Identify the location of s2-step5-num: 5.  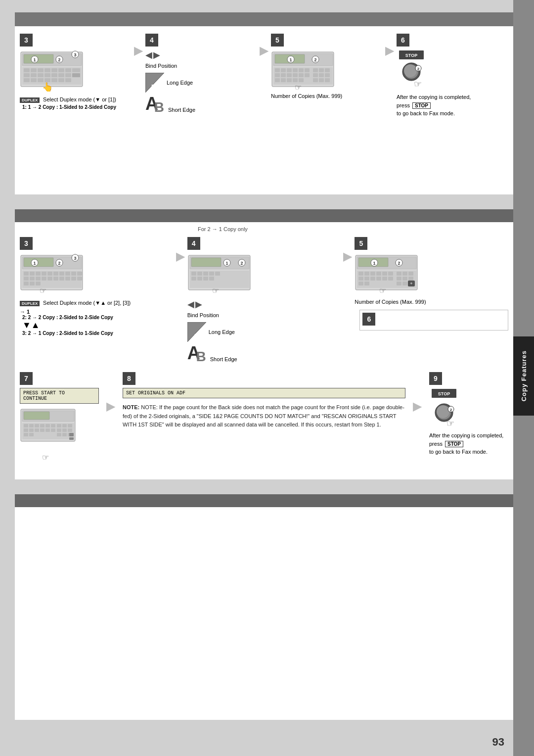
(361, 243).